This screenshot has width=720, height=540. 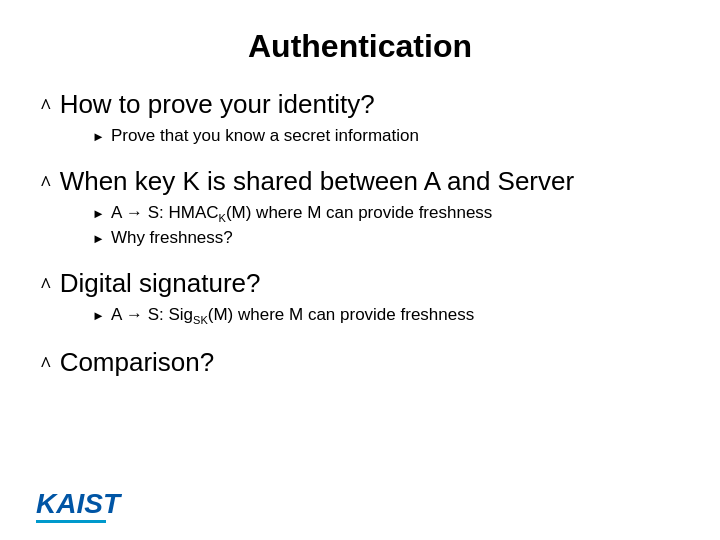 What do you see at coordinates (46, 286) in the screenshot?
I see `caret-icon-3: ^` at bounding box center [46, 286].